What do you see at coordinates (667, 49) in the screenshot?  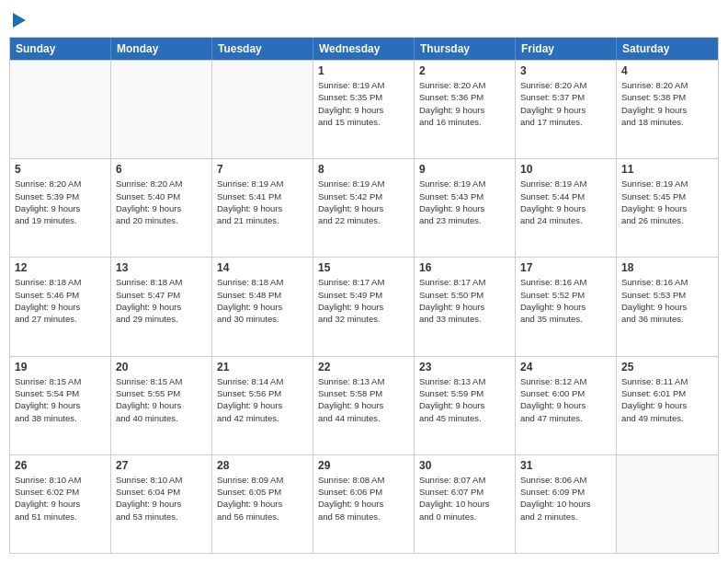 I see `header-saturday: Saturday` at bounding box center [667, 49].